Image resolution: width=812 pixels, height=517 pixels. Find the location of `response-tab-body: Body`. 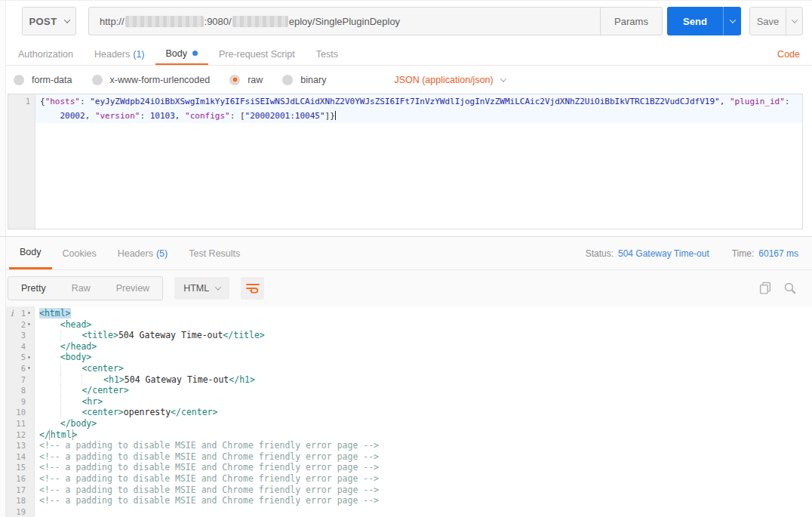

response-tab-body: Body is located at coordinates (30, 254).